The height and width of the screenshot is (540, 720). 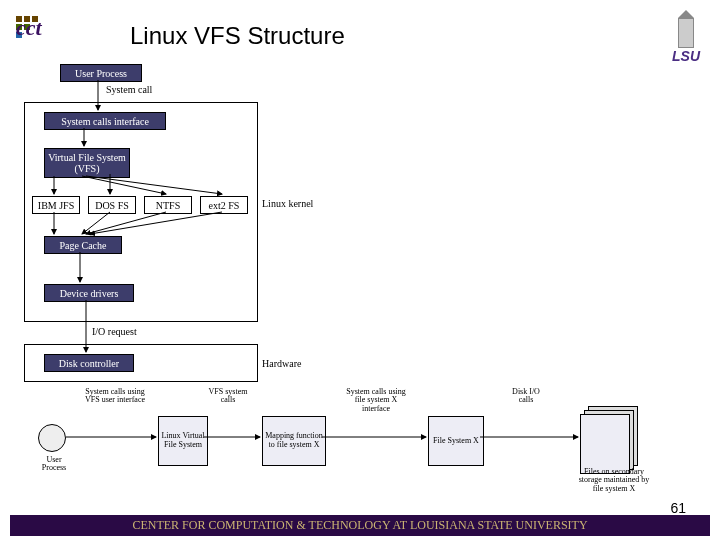 What do you see at coordinates (360, 33) in the screenshot?
I see `slide-header: cct Linux VFS Structure LSU` at bounding box center [360, 33].